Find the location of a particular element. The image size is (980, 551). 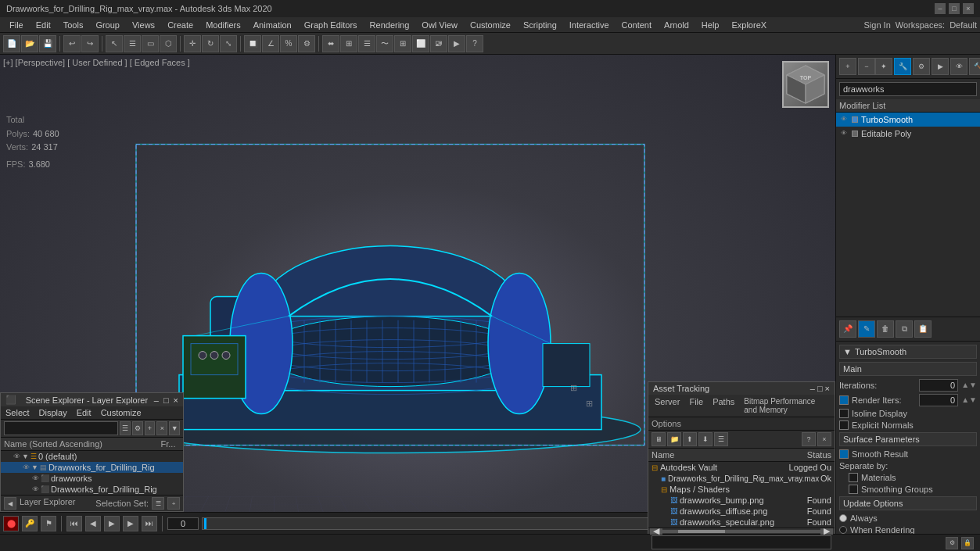

save-button: 💾 is located at coordinates (48, 44).